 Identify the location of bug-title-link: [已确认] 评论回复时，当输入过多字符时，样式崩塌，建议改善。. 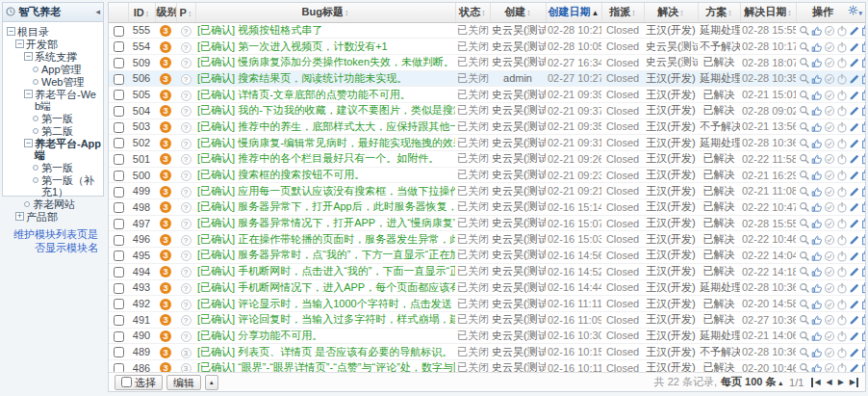
(326, 319).